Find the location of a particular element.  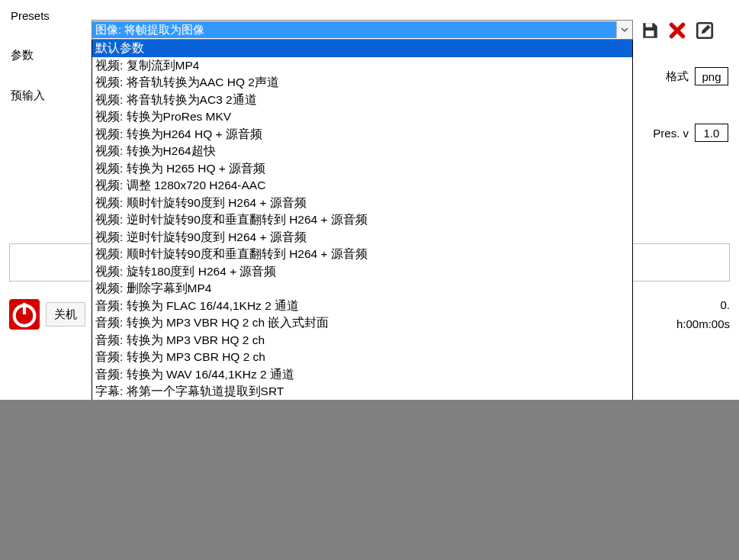

format-label: 格式 is located at coordinates (677, 76).